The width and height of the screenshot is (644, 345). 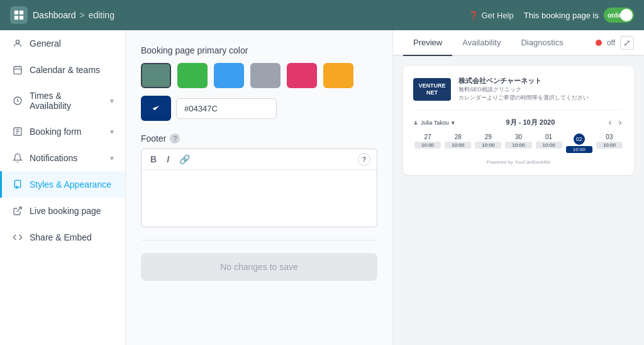 I want to click on color-swatch-orange, so click(x=338, y=76).